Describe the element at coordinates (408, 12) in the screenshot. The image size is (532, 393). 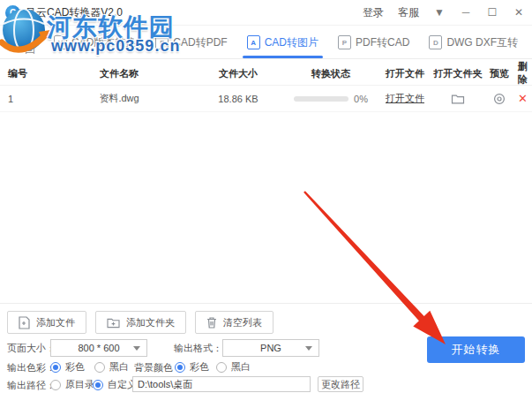
I see `service-link: 客服` at that location.